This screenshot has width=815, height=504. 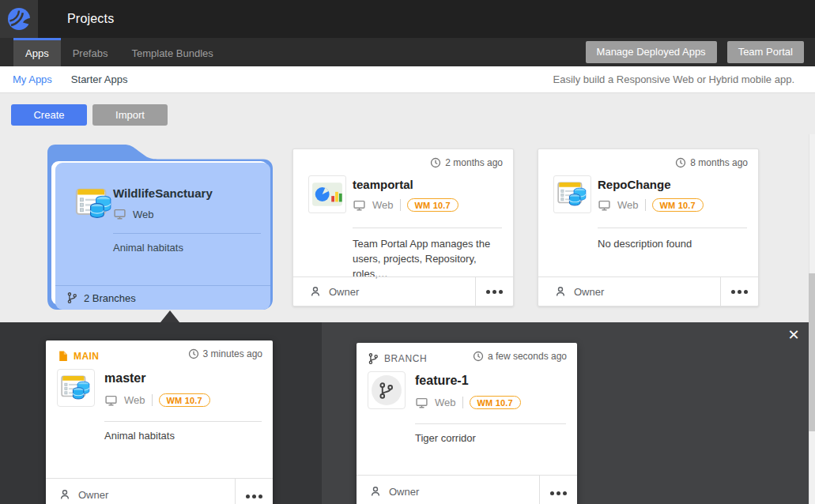 I want to click on branch-description: Tiger corridor, so click(x=446, y=438).